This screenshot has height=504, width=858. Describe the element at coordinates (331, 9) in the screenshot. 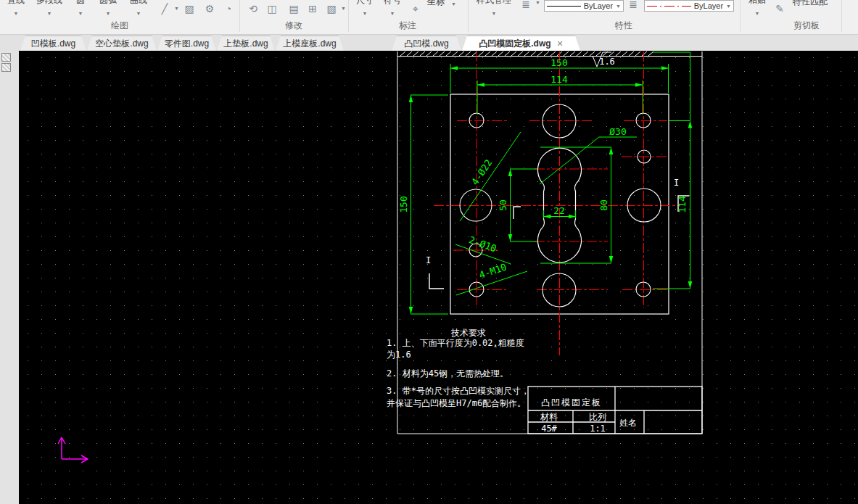

I see `trim-icon: ▧` at that location.